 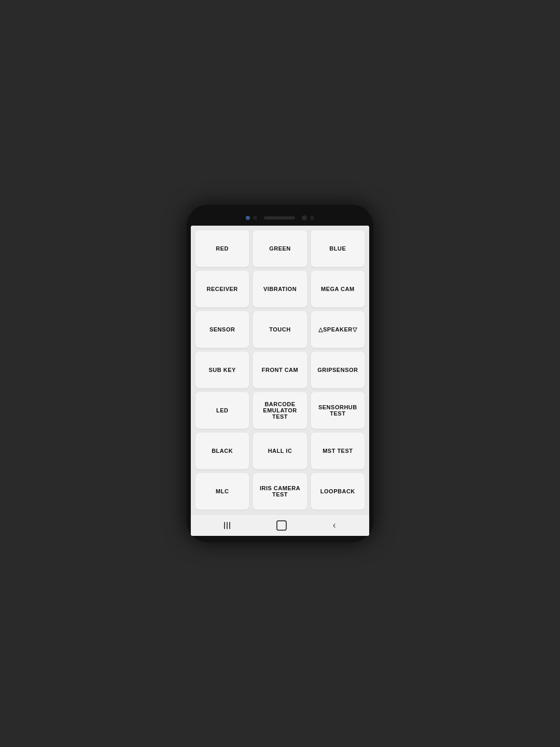 What do you see at coordinates (338, 451) in the screenshot?
I see `grid-cell-mst-test: MST TEST` at bounding box center [338, 451].